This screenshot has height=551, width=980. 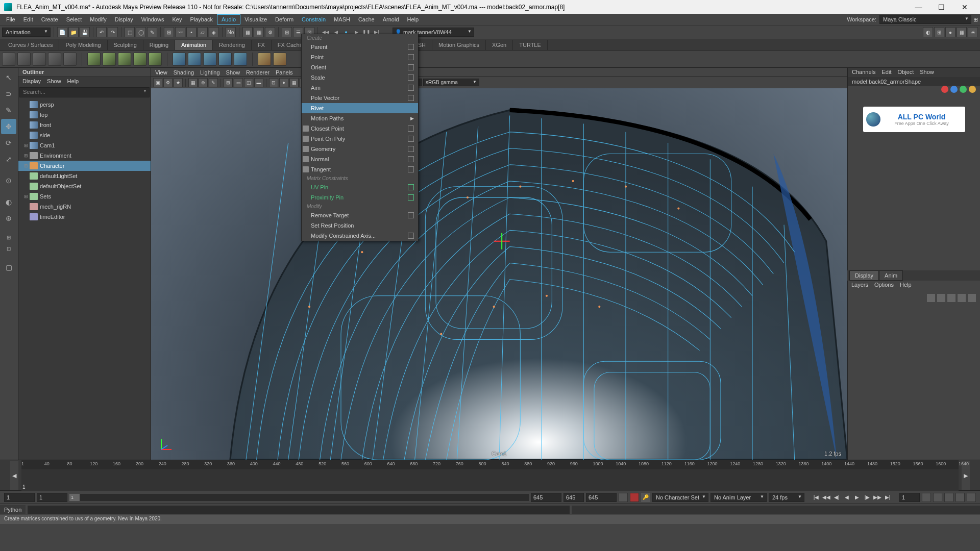 What do you see at coordinates (231, 32) in the screenshot?
I see `history-icon: No` at bounding box center [231, 32].